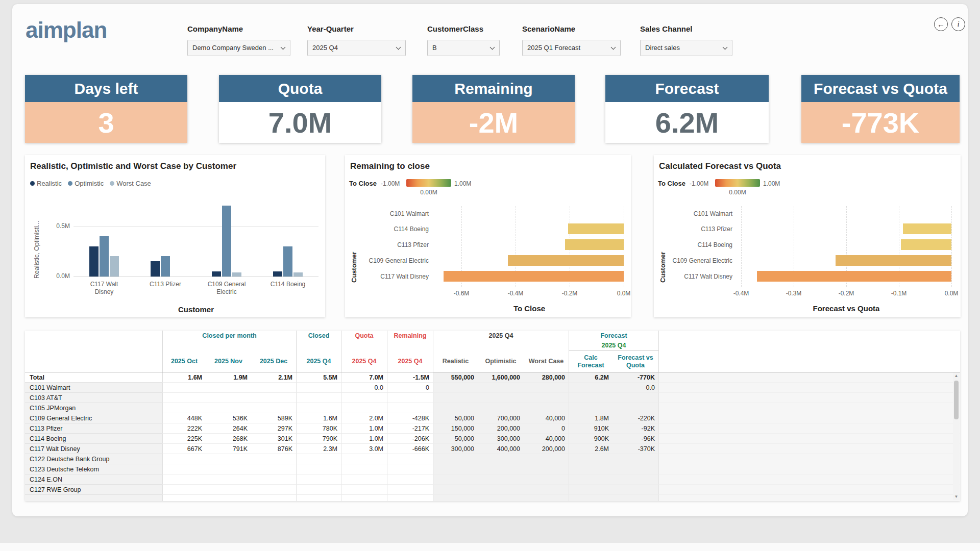 Image resolution: width=980 pixels, height=551 pixels. What do you see at coordinates (94, 261) in the screenshot?
I see `bar-realistic-c117-walt-disney` at bounding box center [94, 261].